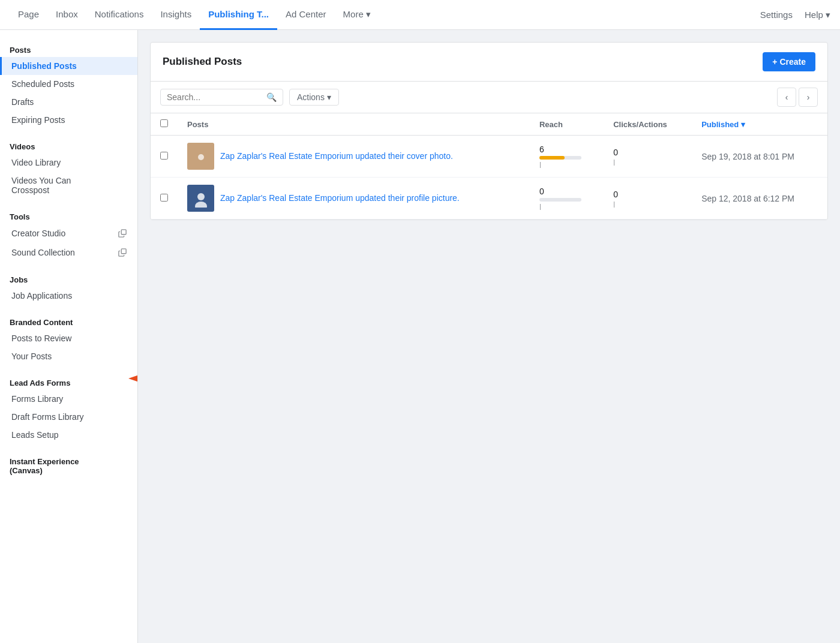 Image resolution: width=840 pixels, height=643 pixels. Describe the element at coordinates (68, 278) in the screenshot. I see `sidebar-section-jobs: Jobs` at that location.